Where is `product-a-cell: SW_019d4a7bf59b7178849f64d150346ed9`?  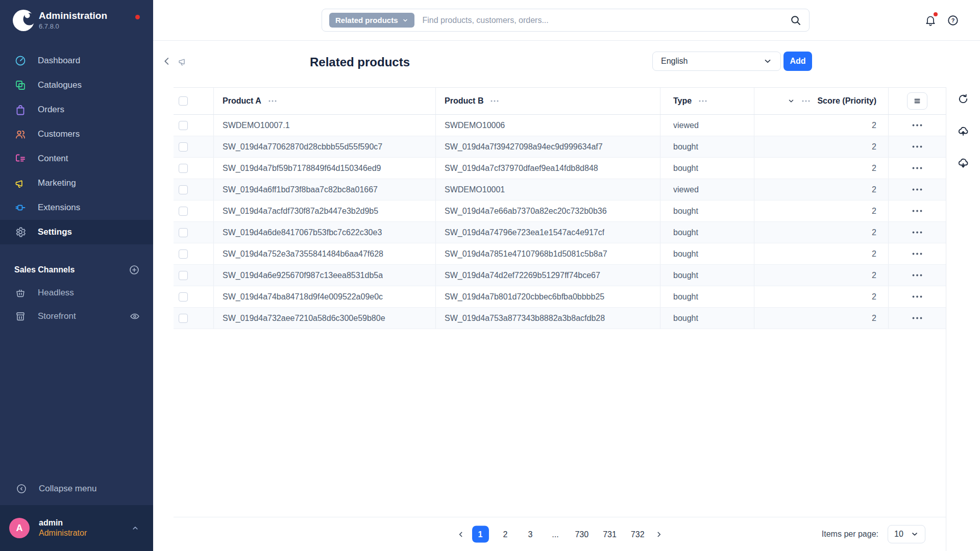 product-a-cell: SW_019d4a7bf59b7178849f64d150346ed9 is located at coordinates (302, 168).